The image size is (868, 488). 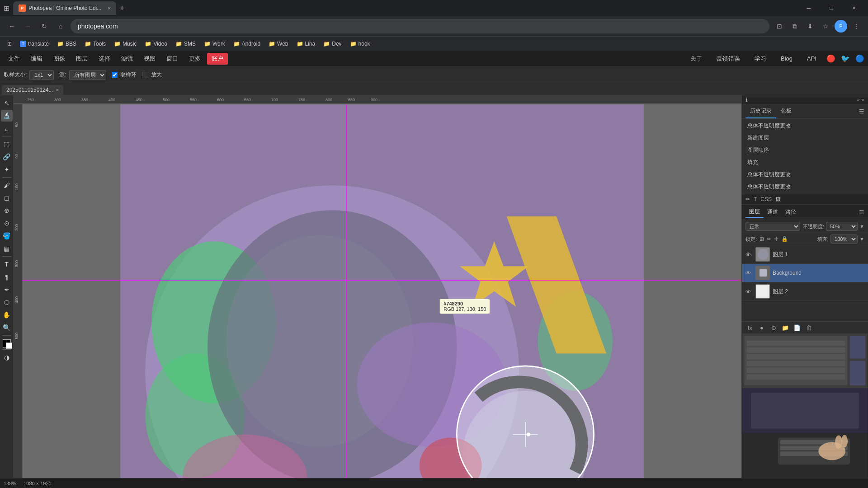 I want to click on more-icon: ⋮, so click(x=856, y=26).